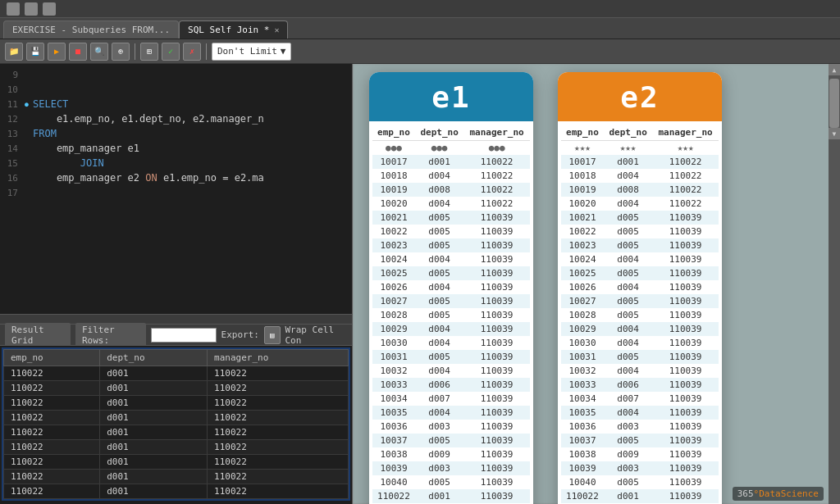  Describe the element at coordinates (276, 30) in the screenshot. I see `tab-close-icon: ✕` at that location.